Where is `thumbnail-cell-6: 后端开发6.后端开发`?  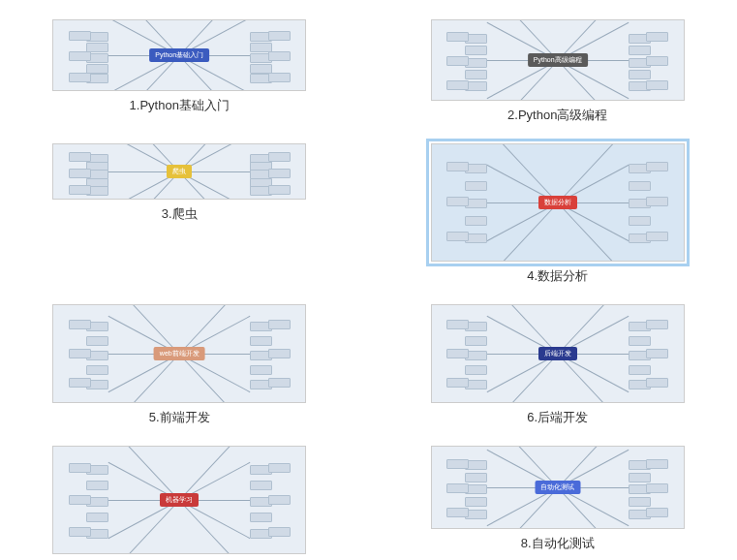
thumbnail-cell-6: 后端开发6.后端开发 is located at coordinates (558, 365).